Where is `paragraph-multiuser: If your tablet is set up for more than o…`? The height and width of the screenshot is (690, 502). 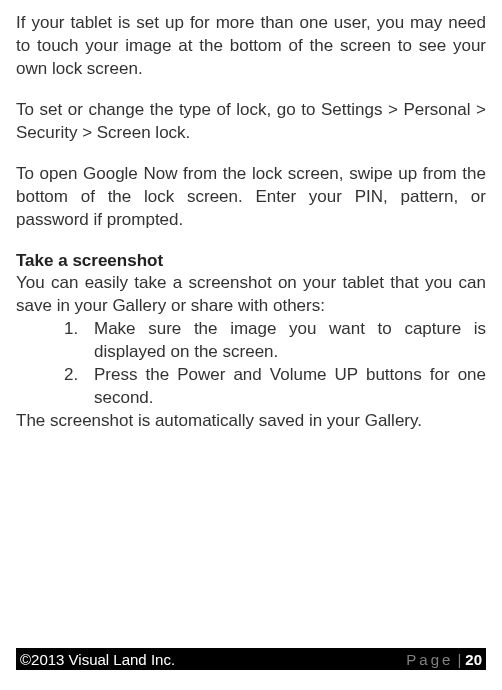 paragraph-multiuser: If your tablet is set up for more than o… is located at coordinates (251, 46).